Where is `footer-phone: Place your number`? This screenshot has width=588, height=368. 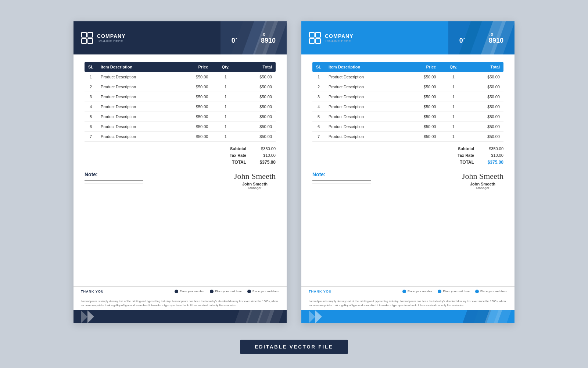
footer-phone: Place your number is located at coordinates (190, 291).